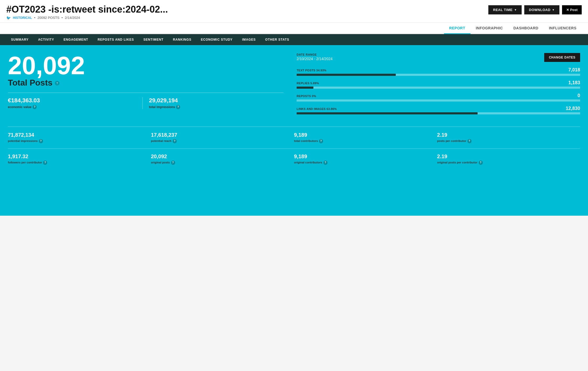  Describe the element at coordinates (75, 103) in the screenshot. I see `economic-value-block: €184,363.03 economic value ?` at that location.